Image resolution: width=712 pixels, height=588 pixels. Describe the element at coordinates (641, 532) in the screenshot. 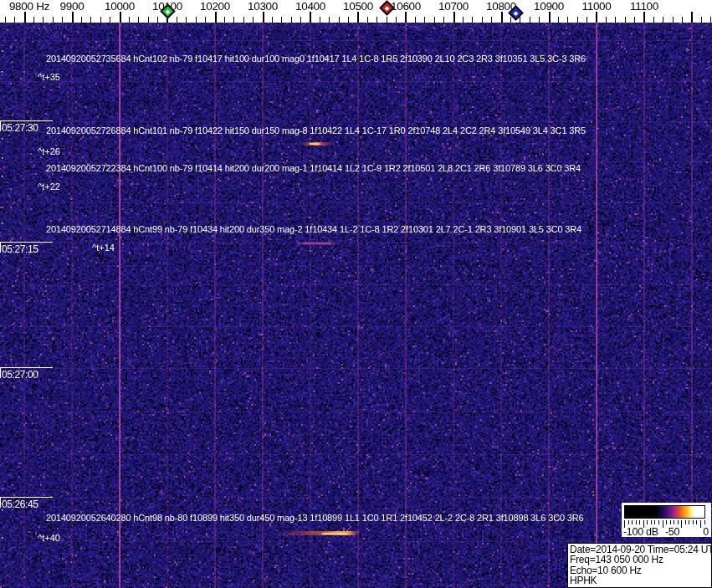

I see `colorbar-label-min: -100 dB` at that location.